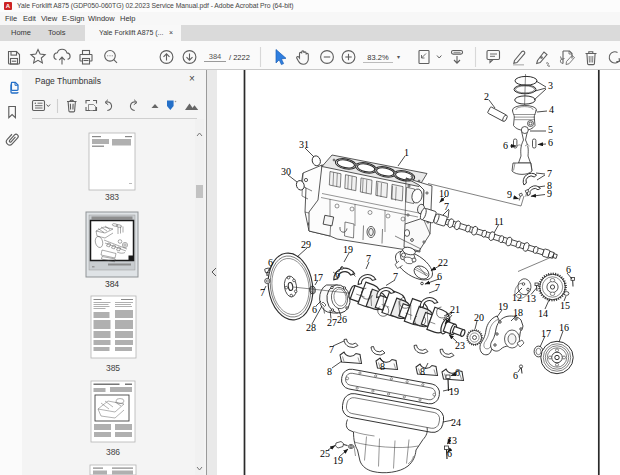 This screenshot has height=475, width=620. Describe the element at coordinates (486, 96) in the screenshot. I see `svg-text: 2` at that location.